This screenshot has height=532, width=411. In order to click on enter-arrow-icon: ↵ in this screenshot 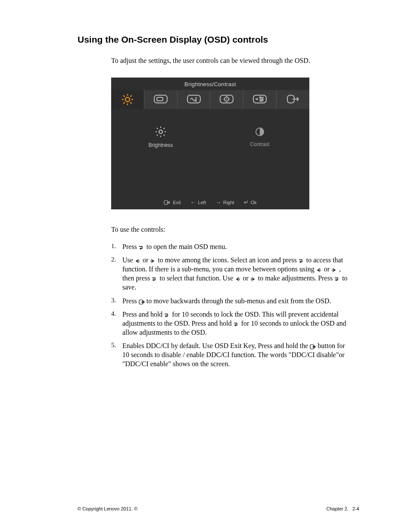, I will do `click(246, 202)`.